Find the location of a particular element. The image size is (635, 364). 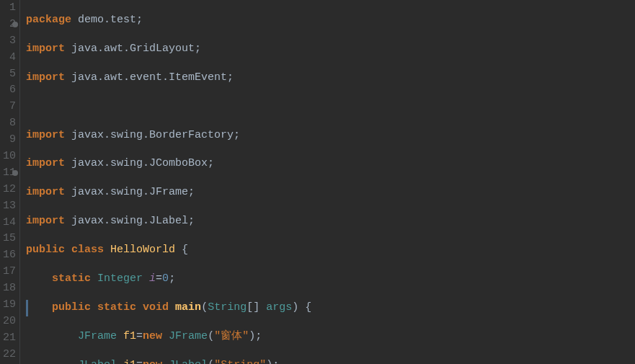

import-path: javax.swing.JLabel; is located at coordinates (133, 221).